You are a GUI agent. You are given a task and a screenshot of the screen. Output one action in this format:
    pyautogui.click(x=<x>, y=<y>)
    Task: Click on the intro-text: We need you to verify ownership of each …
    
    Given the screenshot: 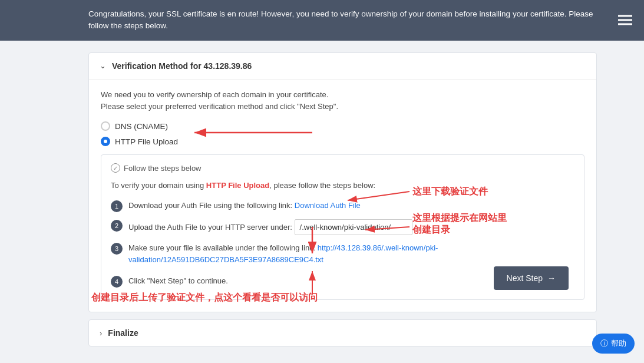 What is the action you would take?
    pyautogui.click(x=343, y=101)
    